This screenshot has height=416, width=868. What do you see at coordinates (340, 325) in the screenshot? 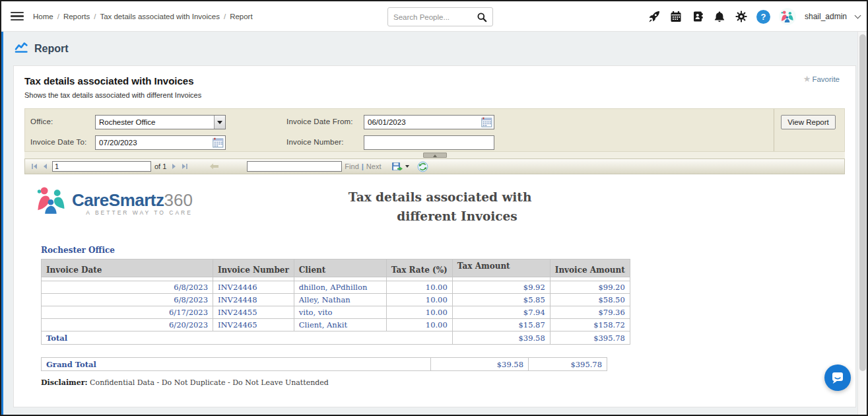
I see `cell-client: Client, Ankit` at bounding box center [340, 325].